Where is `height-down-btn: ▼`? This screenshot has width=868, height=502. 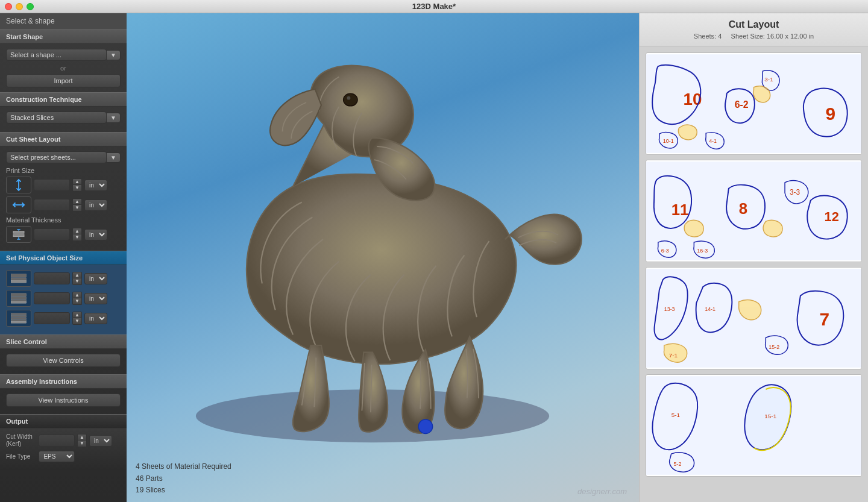 height-down-btn: ▼ is located at coordinates (77, 188).